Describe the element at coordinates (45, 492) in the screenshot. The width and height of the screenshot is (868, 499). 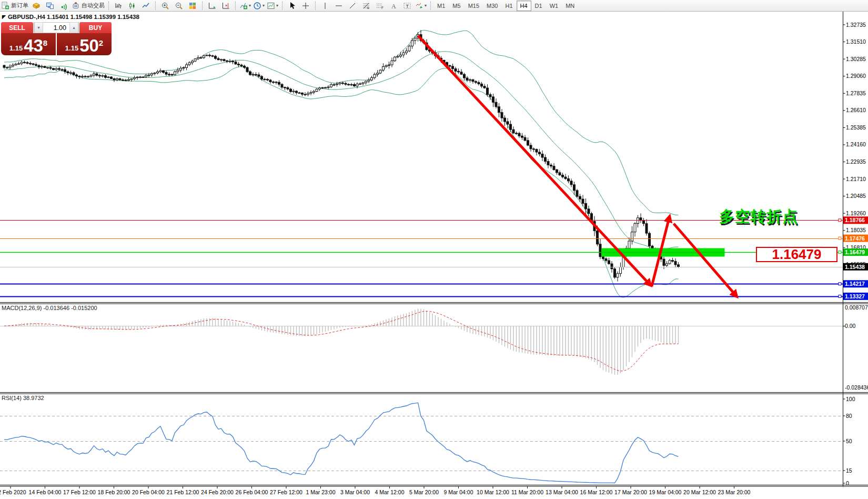
I see `svg-text: 14 Feb 04:00` at that location.